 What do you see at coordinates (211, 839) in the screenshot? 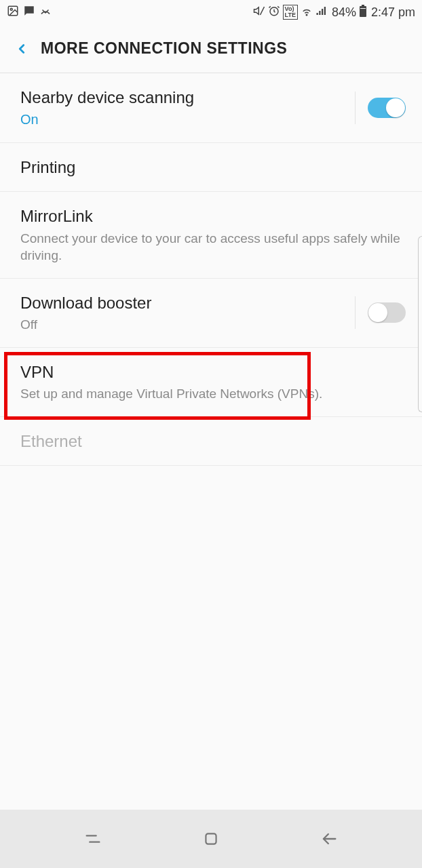
I see `home-icon` at bounding box center [211, 839].